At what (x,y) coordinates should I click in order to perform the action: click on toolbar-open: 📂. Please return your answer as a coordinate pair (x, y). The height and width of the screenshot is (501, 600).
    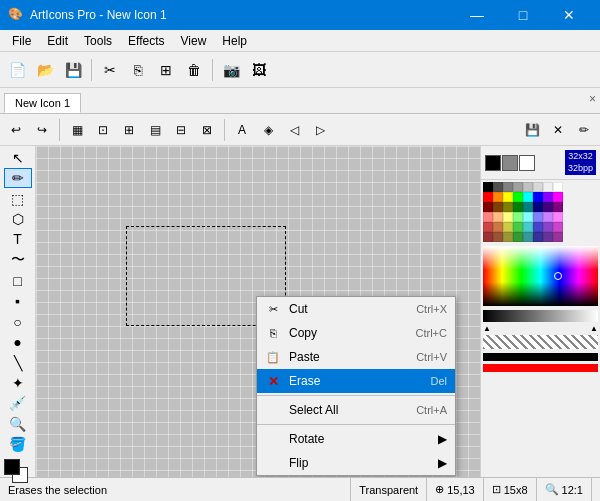
    Looking at the image, I should click on (45, 70).